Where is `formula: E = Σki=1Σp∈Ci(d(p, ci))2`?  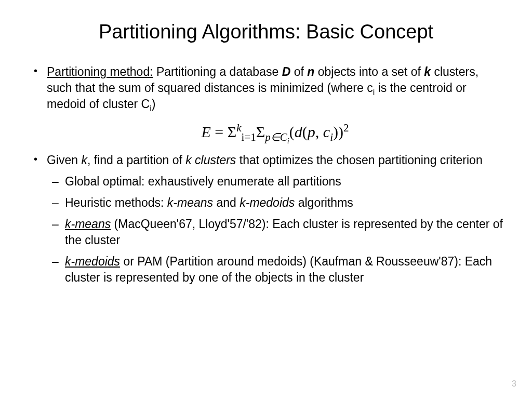
formula: E = Σki=1Σp∈Ci(d(p, ci))2 is located at coordinates (275, 132).